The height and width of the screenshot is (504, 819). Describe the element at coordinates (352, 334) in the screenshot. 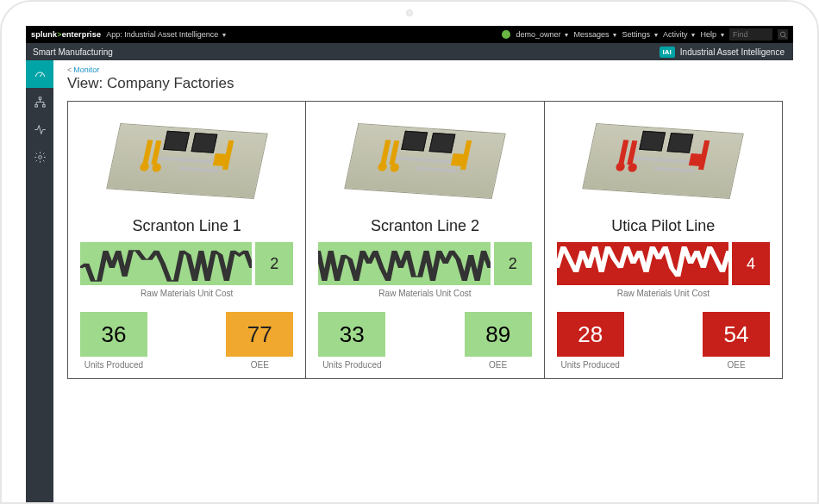

I see `units-produced-value: 33` at that location.